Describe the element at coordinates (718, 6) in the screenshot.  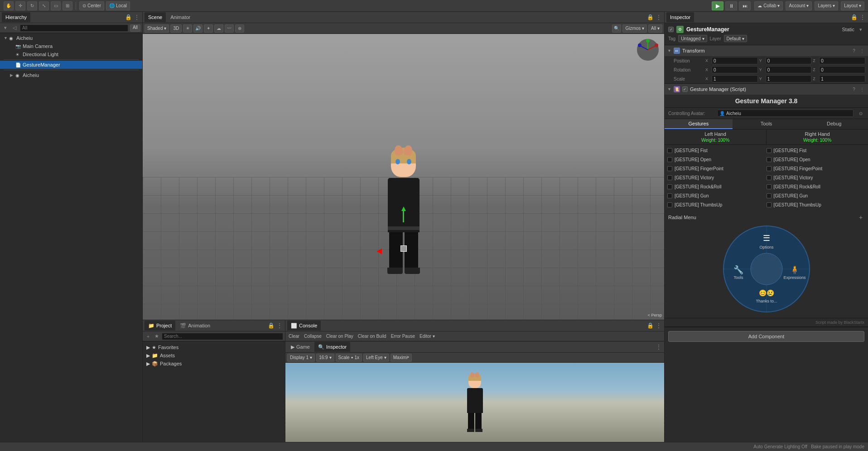
I see `play-button: ▶` at that location.